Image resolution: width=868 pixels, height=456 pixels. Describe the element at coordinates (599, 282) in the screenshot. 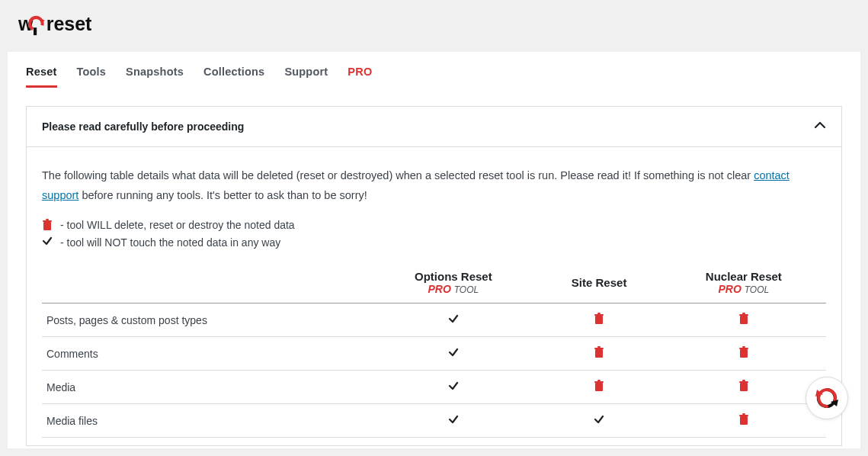

I see `col-site-reset-label: Site Reset` at that location.